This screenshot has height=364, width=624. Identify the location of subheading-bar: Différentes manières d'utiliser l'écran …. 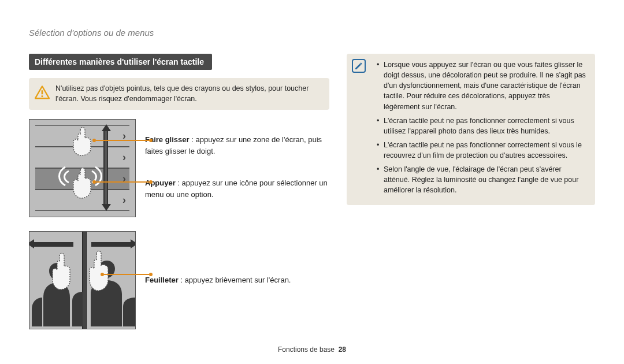
(120, 62).